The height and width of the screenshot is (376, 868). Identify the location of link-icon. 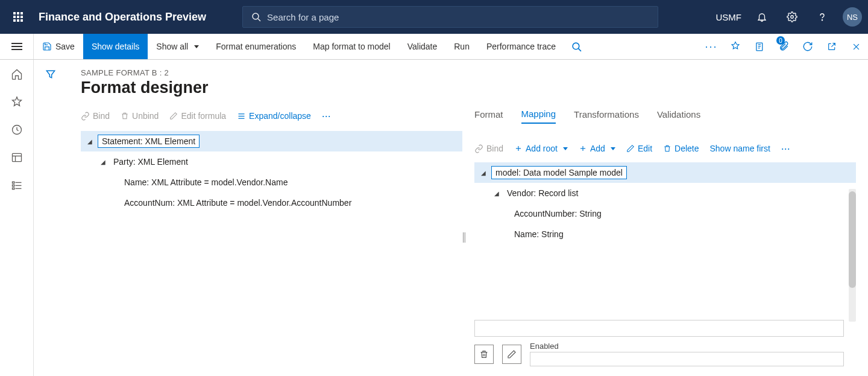
(86, 116).